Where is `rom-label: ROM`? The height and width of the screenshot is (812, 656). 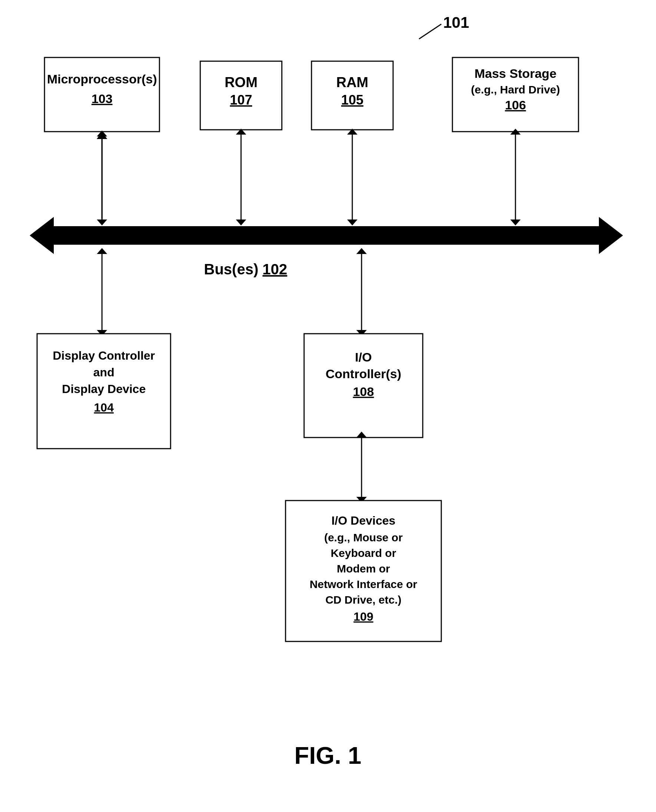
rom-label: ROM is located at coordinates (241, 82).